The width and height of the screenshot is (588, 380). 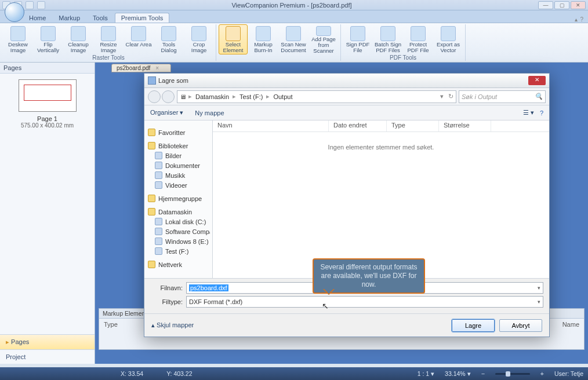 I want to click on tree-documents: Dokumenter, so click(x=179, y=166).